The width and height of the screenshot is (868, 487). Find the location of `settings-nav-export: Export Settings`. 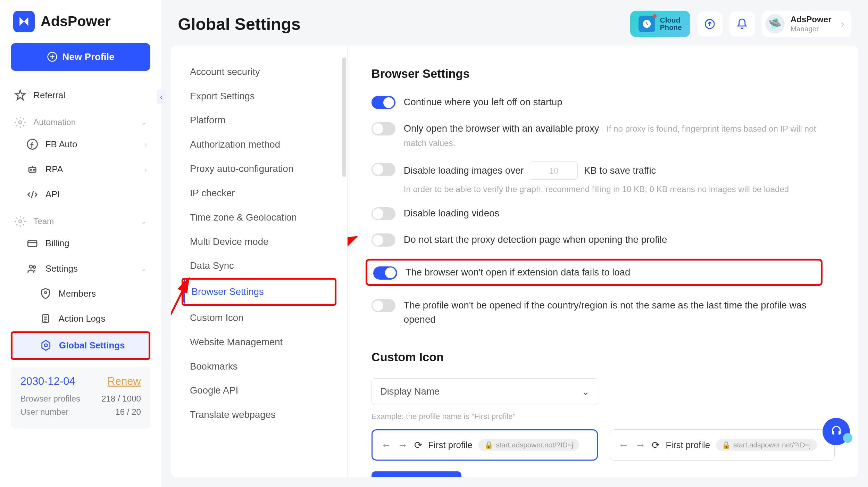

settings-nav-export: Export Settings is located at coordinates (259, 96).